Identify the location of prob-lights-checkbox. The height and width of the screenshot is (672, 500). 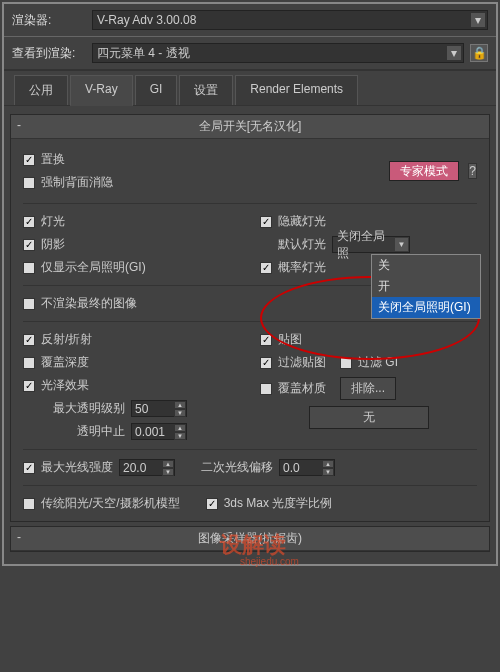
(266, 268).